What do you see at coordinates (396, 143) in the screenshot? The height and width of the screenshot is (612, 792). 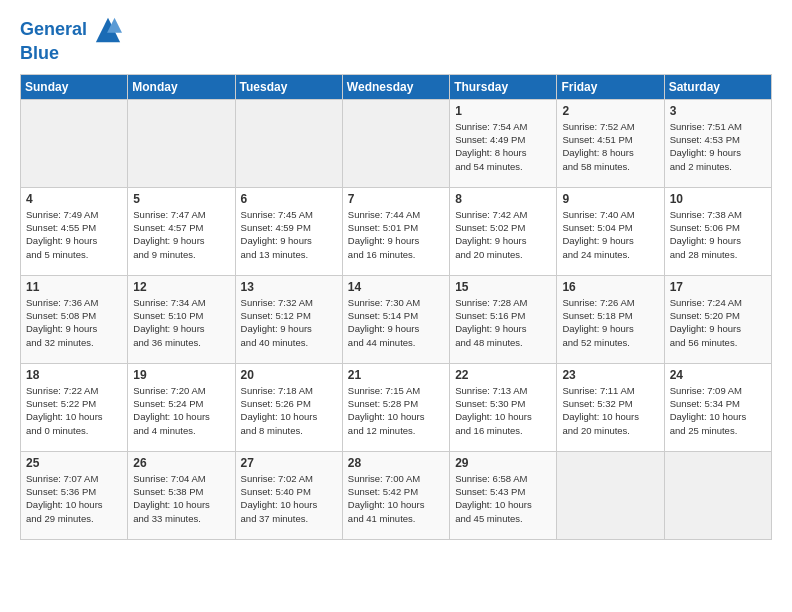 I see `calendar-week-row: 1Sunrise: 7:54 AM Sunset: 4:49 PM Daylig…` at bounding box center [396, 143].